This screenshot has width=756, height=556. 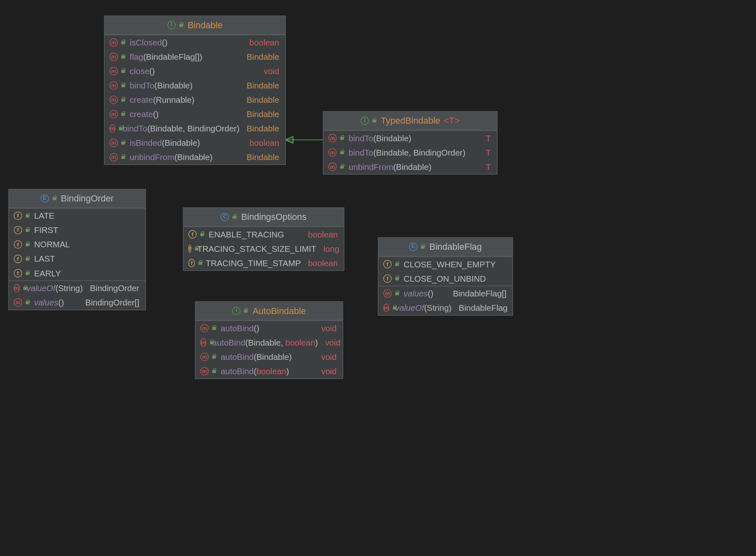 I want to click on method-row: mautoBind(boolean)void, so click(x=269, y=371).